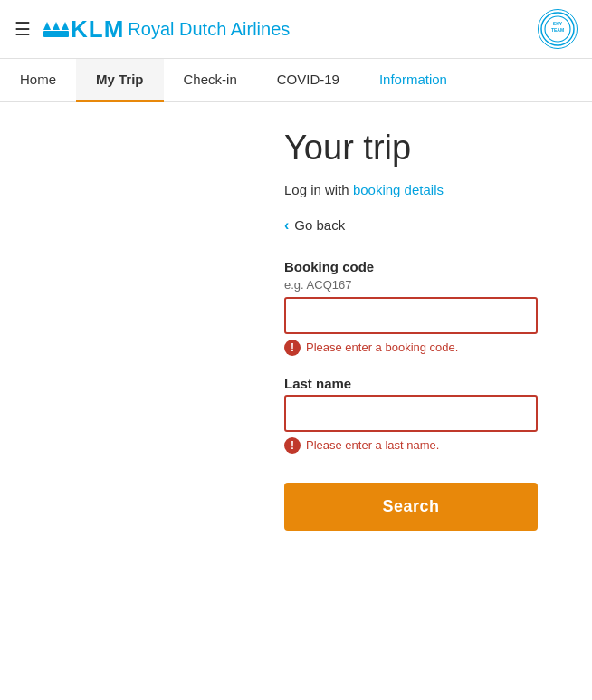 Image resolution: width=592 pixels, height=700 pixels. Describe the element at coordinates (23, 29) in the screenshot. I see `menu-icon: ☰` at that location.